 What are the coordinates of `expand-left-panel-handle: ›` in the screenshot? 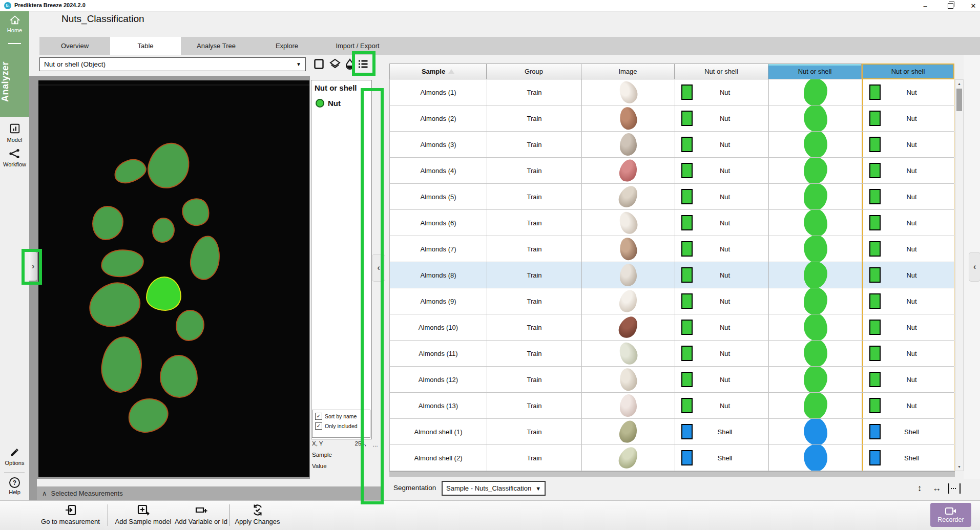 It's located at (33, 266).